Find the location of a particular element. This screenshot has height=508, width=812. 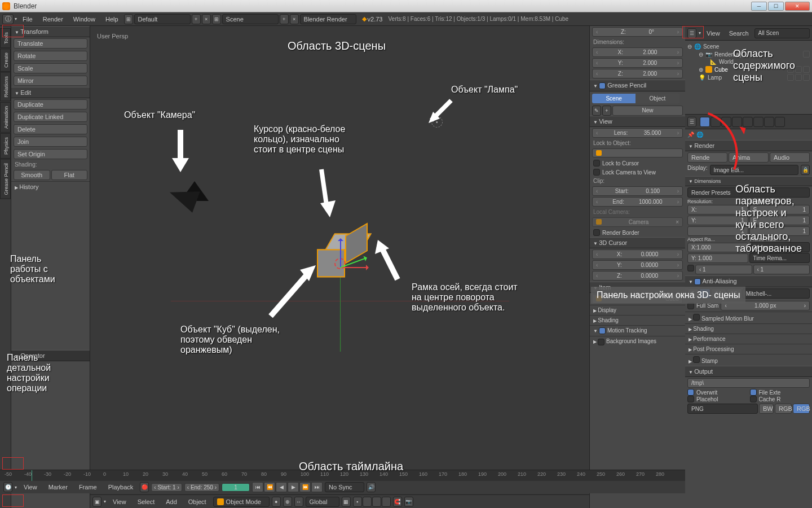

tl-playback: Playback is located at coordinates (121, 487).